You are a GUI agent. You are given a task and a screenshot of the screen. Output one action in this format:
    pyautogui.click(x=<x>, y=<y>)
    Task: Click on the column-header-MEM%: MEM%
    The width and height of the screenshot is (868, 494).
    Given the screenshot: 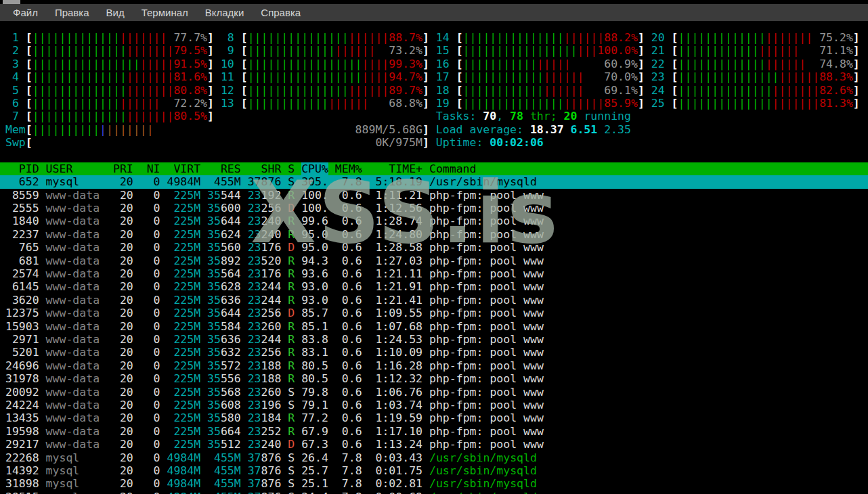 What is the action you would take?
    pyautogui.click(x=349, y=169)
    